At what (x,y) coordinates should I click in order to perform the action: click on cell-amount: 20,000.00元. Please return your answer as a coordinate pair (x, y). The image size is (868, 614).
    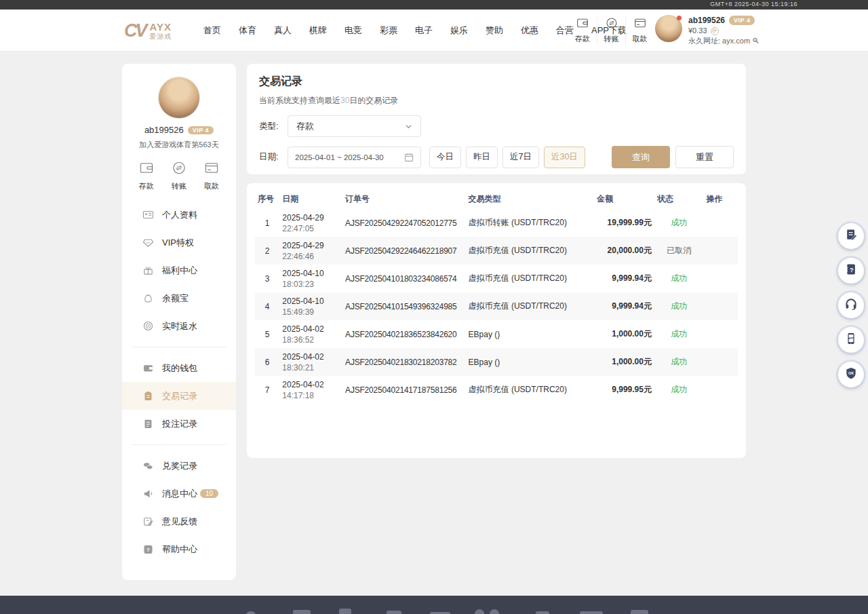
    Looking at the image, I should click on (624, 251).